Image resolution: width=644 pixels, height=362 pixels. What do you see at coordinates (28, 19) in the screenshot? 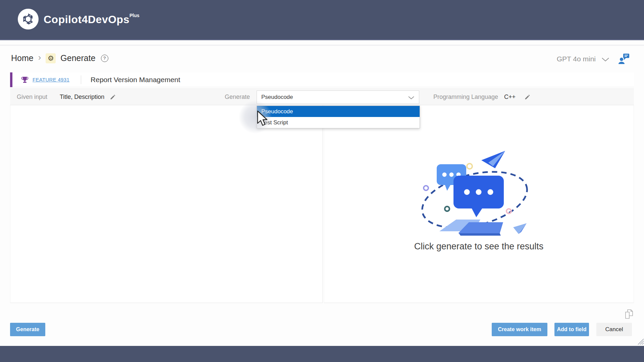
I see `logo-icon` at bounding box center [28, 19].